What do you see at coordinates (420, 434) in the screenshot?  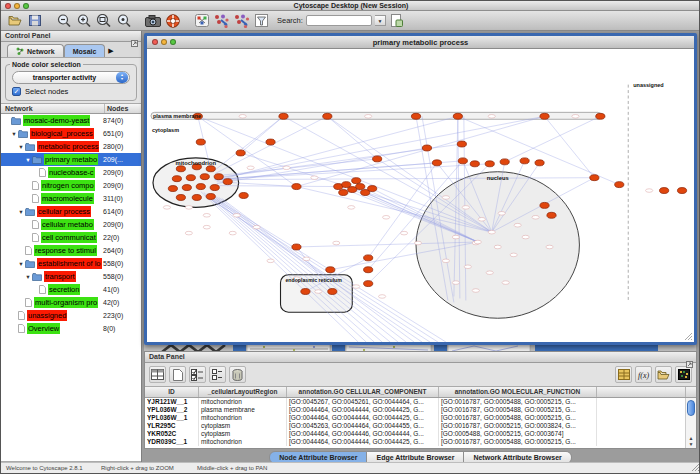 I see `table-row: YKR052Ccytoplasm[GO:0044464, GO:0044446,…` at bounding box center [420, 434].